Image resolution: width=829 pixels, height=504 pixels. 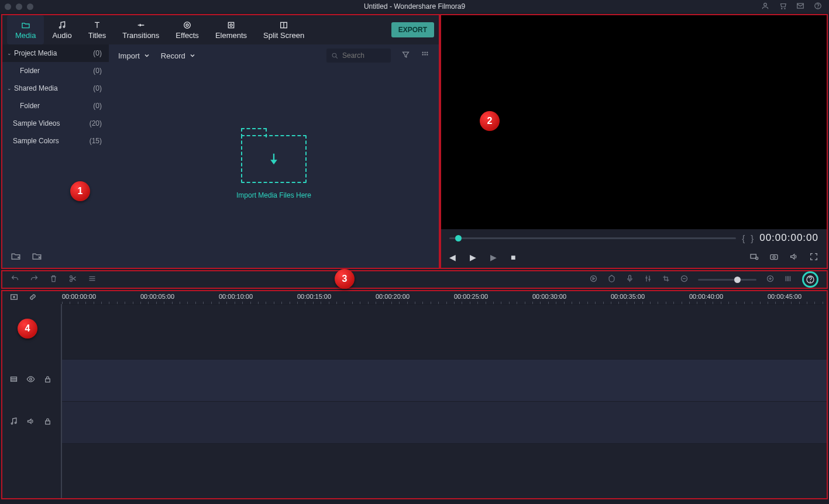 What do you see at coordinates (413, 30) in the screenshot?
I see `export-button: EXPORT` at bounding box center [413, 30].